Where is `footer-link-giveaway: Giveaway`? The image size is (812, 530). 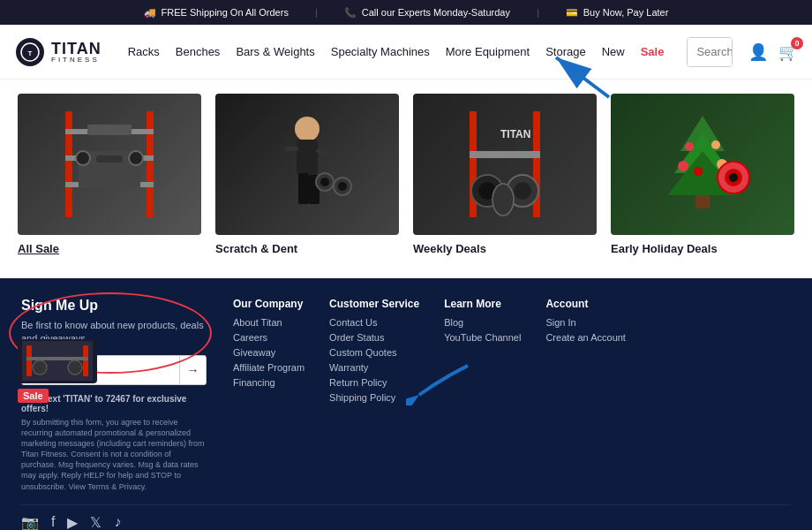
footer-link-giveaway: Giveaway is located at coordinates (268, 352).